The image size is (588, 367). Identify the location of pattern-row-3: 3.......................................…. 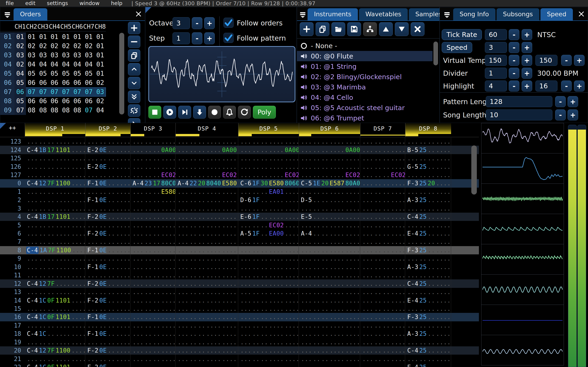
(240, 209).